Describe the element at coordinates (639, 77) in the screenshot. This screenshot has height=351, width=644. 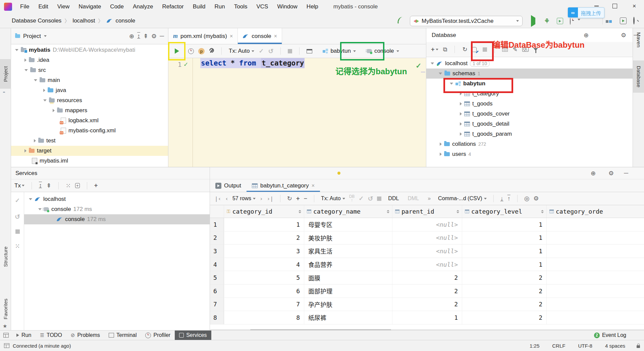
I see `stripe-tab-database: Database` at that location.